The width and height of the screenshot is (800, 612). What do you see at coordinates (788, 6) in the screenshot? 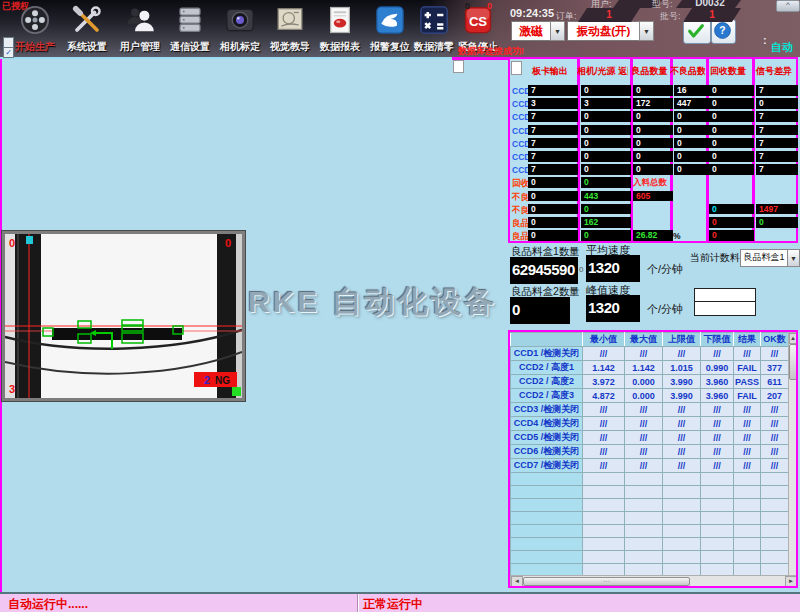
I see `collapse-button: ^` at bounding box center [788, 6].